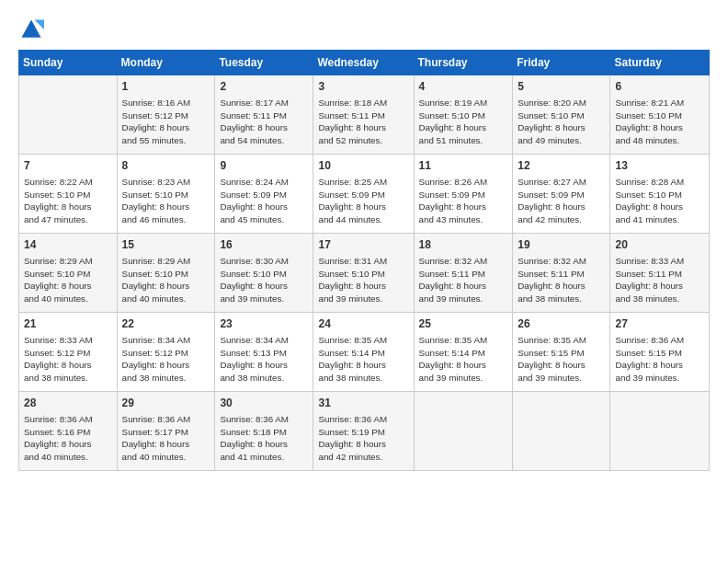 This screenshot has height=563, width=728. What do you see at coordinates (165, 63) in the screenshot?
I see `header-day-monday: Monday` at bounding box center [165, 63].